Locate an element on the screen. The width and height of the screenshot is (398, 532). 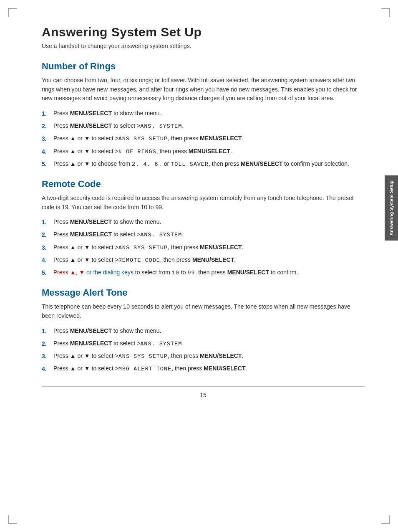
step-nor-4: 4. Press ▲ or ▼ to select ># OF RINGS, t… is located at coordinates (203, 152).